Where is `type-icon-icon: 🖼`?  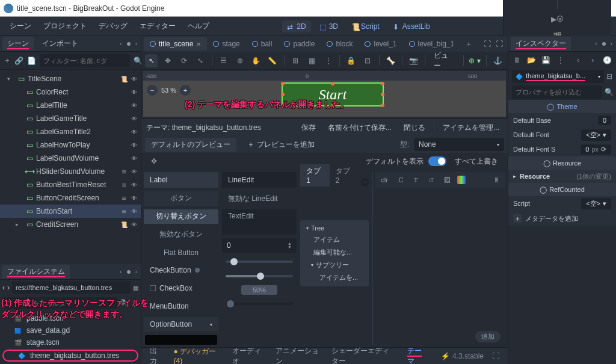
type-icon-icon: 🖼 is located at coordinates (447, 180).